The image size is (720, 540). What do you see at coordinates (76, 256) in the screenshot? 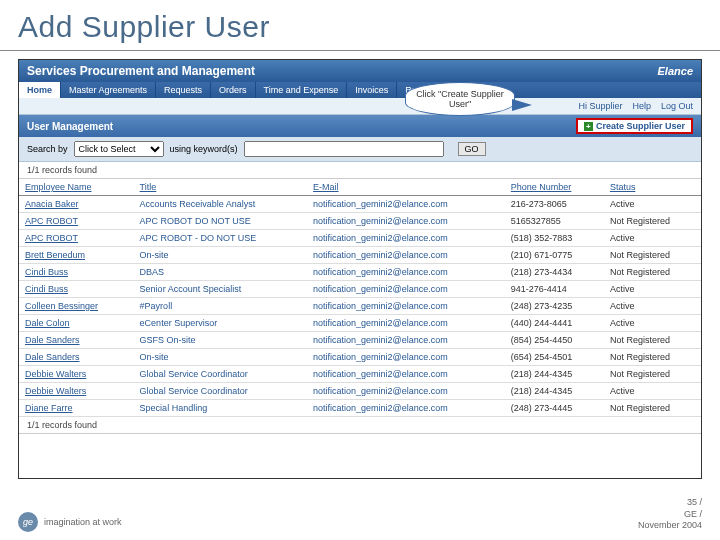
I see `cell: Brett Benedum` at bounding box center [76, 256].